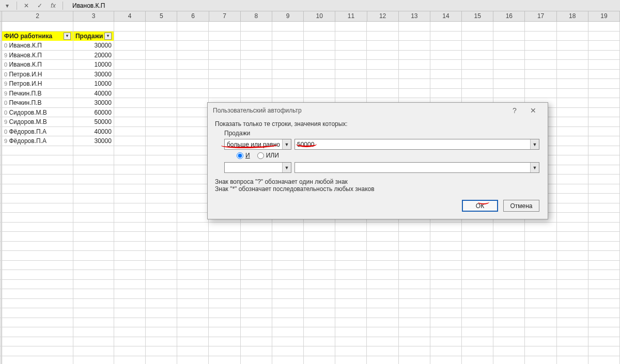  What do you see at coordinates (351, 17) in the screenshot?
I see `col-head: 11` at bounding box center [351, 17].